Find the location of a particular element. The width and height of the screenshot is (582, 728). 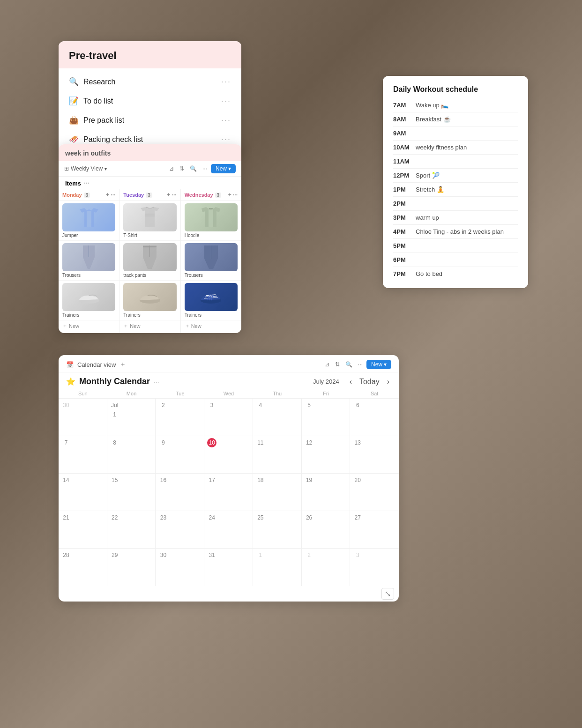

pretravel-list: 🔍 Research ··· 📝 To do list ··· 👜 Pre pa… is located at coordinates (150, 111).